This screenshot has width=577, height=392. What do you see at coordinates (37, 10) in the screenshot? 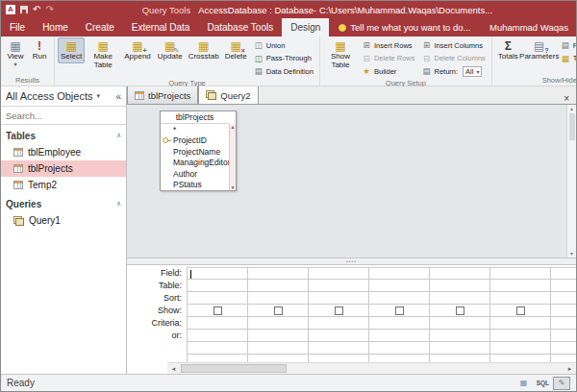
I see `undo-icon: ↶` at bounding box center [37, 10].